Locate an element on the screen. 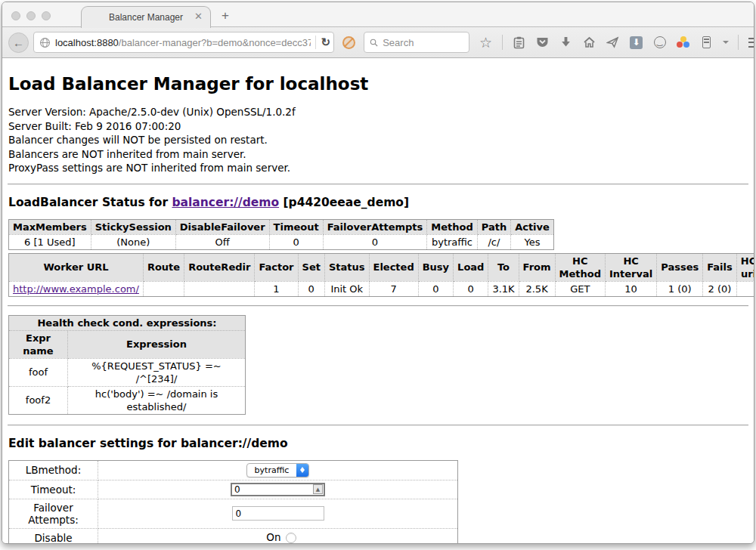  feedback-smiley-icon: ‿ is located at coordinates (659, 42).